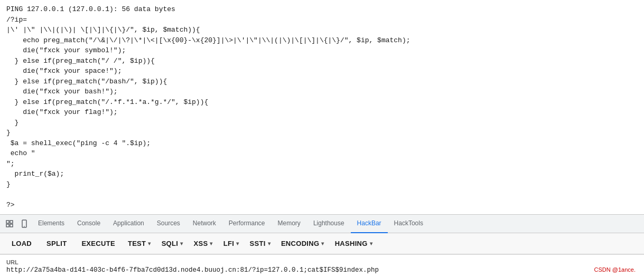  I want to click on tab-hacktools: HackTools, so click(409, 224).